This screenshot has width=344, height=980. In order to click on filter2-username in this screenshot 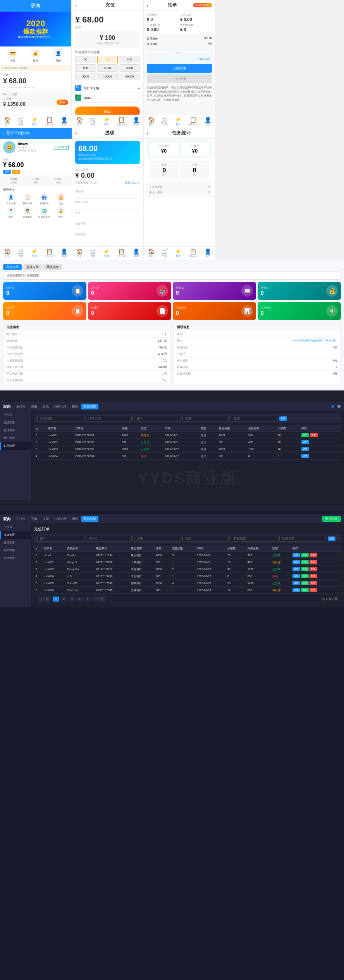, I will do `click(108, 538)`.